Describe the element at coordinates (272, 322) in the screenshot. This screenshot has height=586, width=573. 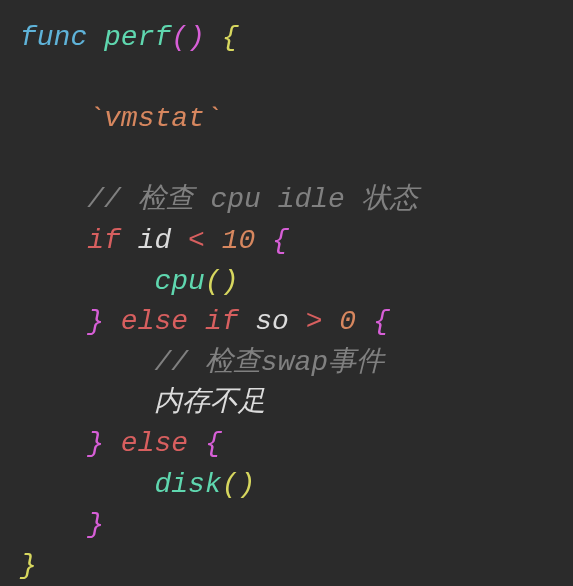
I see `identifier: so` at that location.